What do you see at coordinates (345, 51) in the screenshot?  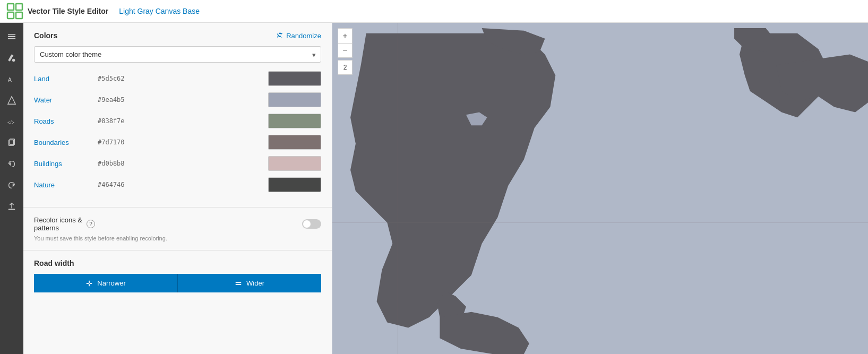 I see `map-controls: + − 2` at bounding box center [345, 51].